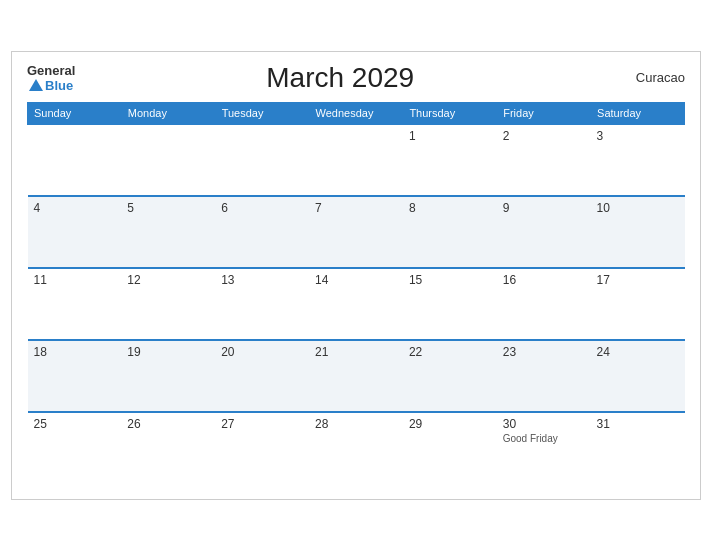  What do you see at coordinates (262, 304) in the screenshot?
I see `calendar-cell: 13` at bounding box center [262, 304].